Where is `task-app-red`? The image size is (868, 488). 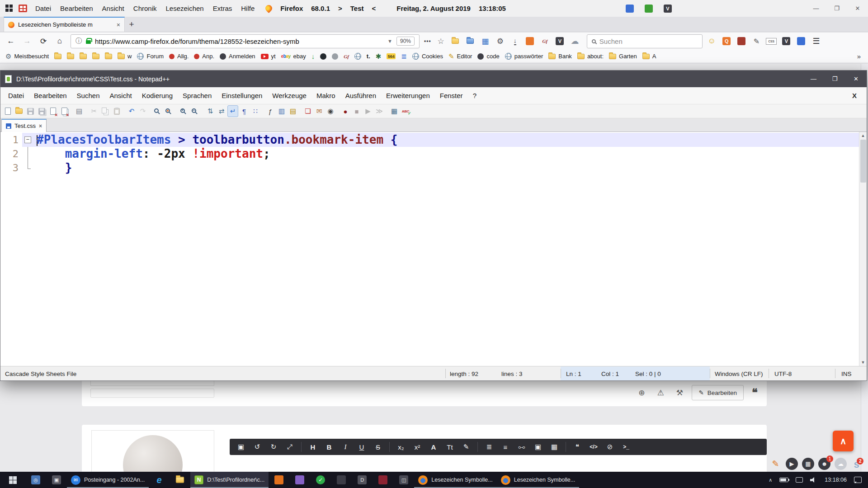 task-app-red is located at coordinates (383, 480).